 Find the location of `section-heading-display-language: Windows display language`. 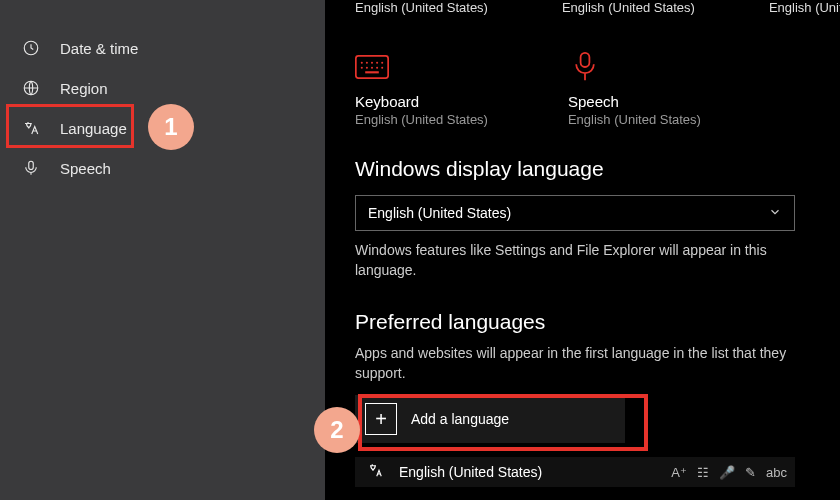

section-heading-display-language: Windows display language is located at coordinates (584, 169).